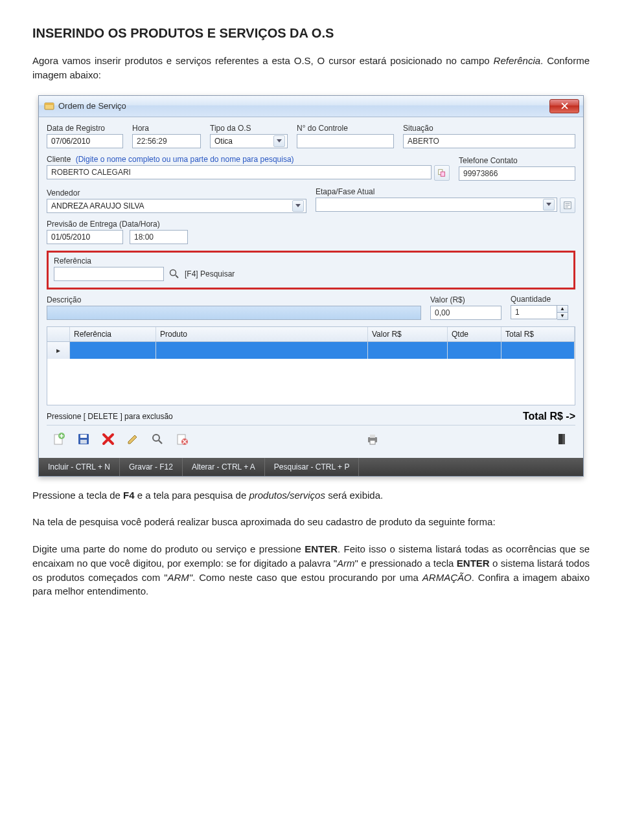 The height and width of the screenshot is (840, 622). What do you see at coordinates (437, 205) in the screenshot?
I see `etapa-select` at bounding box center [437, 205].